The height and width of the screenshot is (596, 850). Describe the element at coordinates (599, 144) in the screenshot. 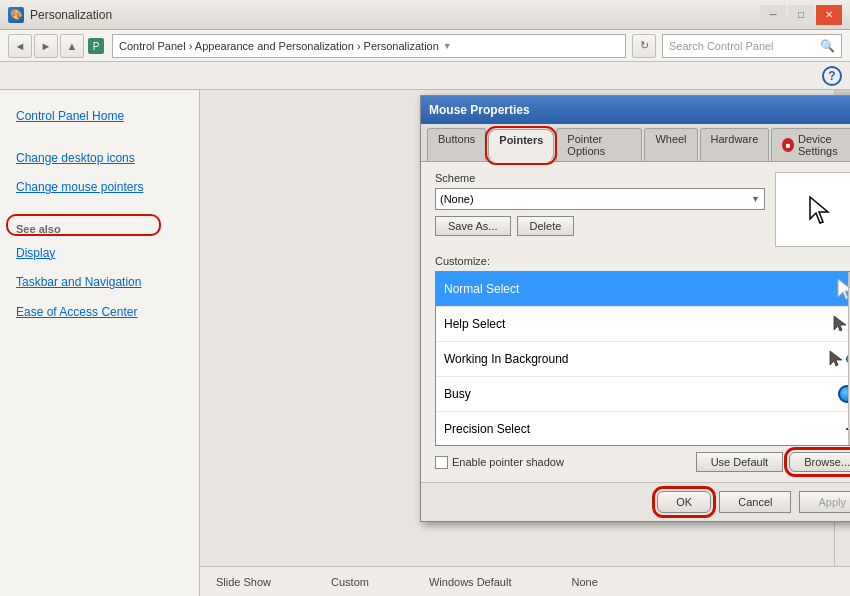

I see `tab-pointer-options: Pointer Options` at that location.